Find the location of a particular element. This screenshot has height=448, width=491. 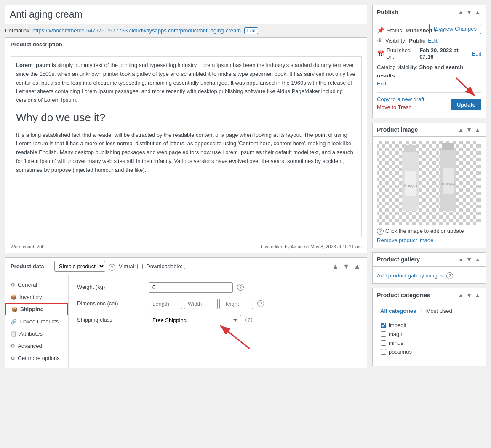

permalink-bar: Permalink: https://woocommerce-547975-19… is located at coordinates (186, 31).